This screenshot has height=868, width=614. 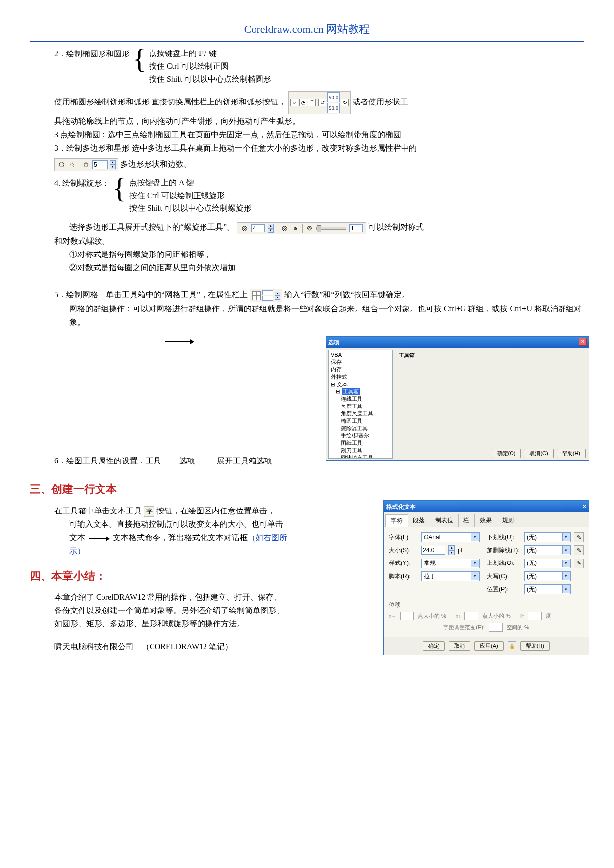 What do you see at coordinates (258, 228) in the screenshot?
I see `spiral-turns-input` at bounding box center [258, 228].